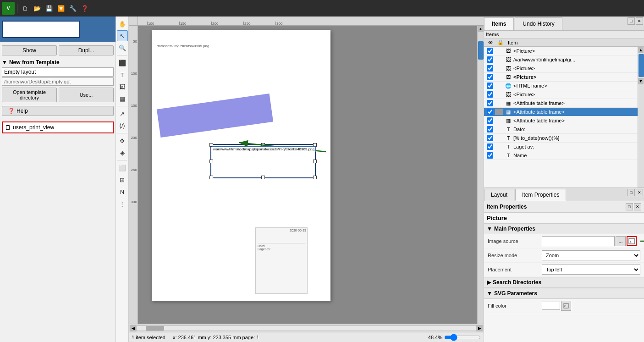 This screenshot has width=644, height=342. What do you see at coordinates (122, 99) in the screenshot?
I see `add-table-tool: ▦` at bounding box center [122, 99].